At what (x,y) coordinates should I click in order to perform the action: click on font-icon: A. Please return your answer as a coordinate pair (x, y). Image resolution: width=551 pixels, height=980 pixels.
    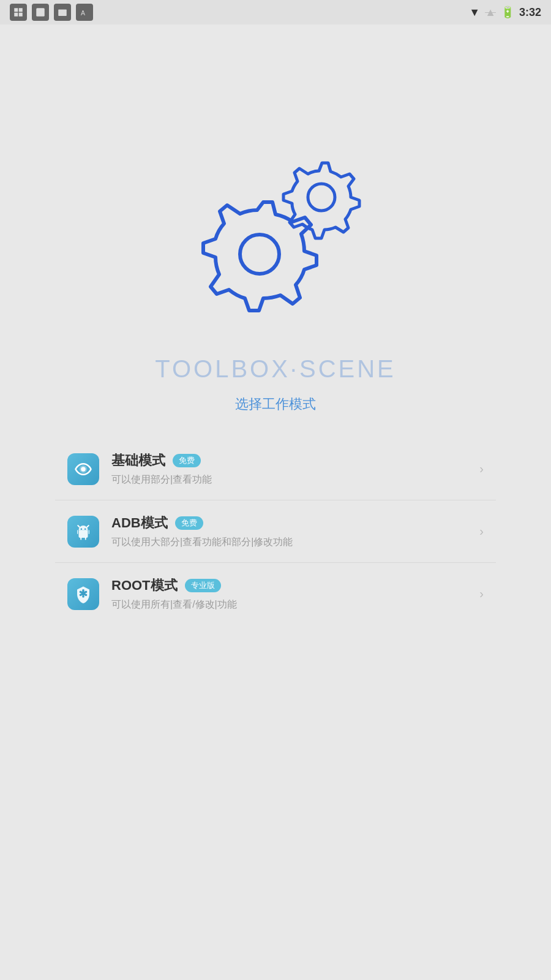
    Looking at the image, I should click on (84, 12).